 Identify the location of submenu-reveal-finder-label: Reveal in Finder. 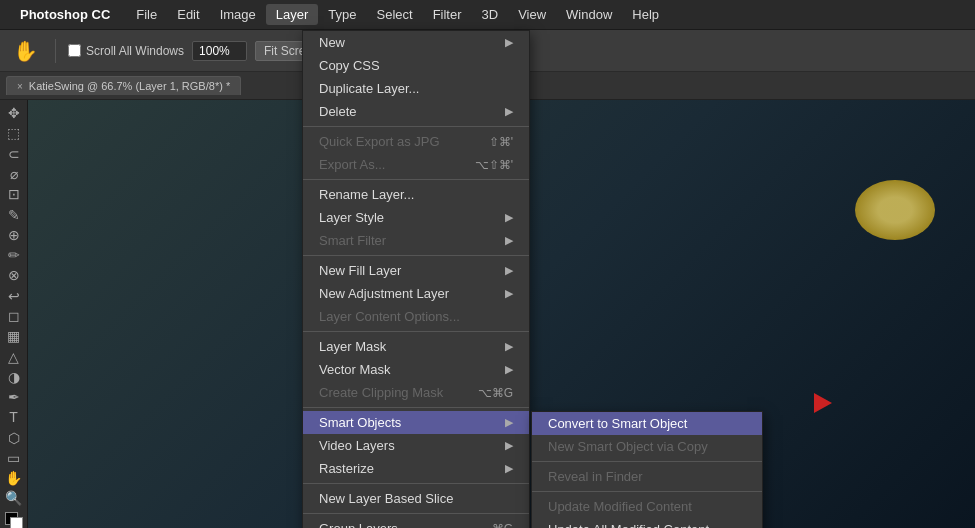
(596, 476).